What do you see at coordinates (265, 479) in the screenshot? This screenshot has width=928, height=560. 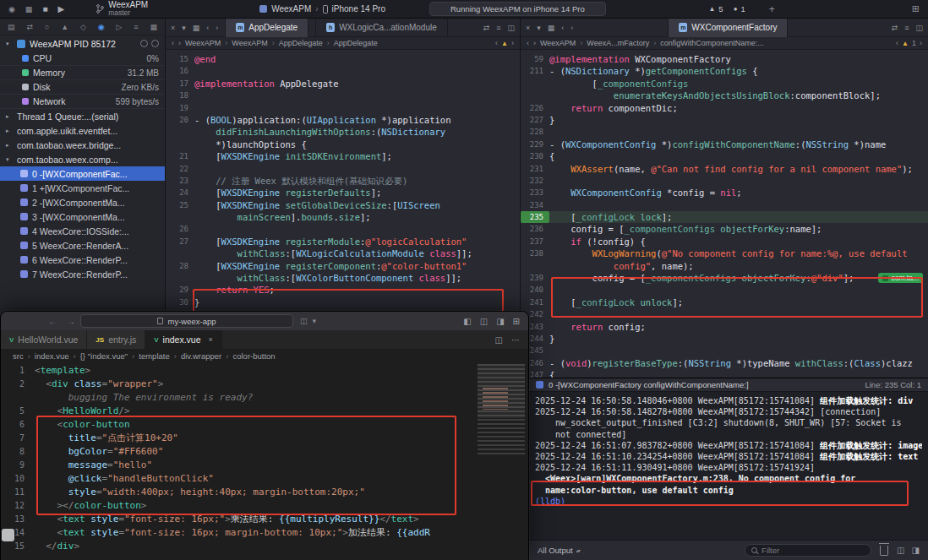 I see `code-line: 10 @click="handleButtonClick"` at bounding box center [265, 479].